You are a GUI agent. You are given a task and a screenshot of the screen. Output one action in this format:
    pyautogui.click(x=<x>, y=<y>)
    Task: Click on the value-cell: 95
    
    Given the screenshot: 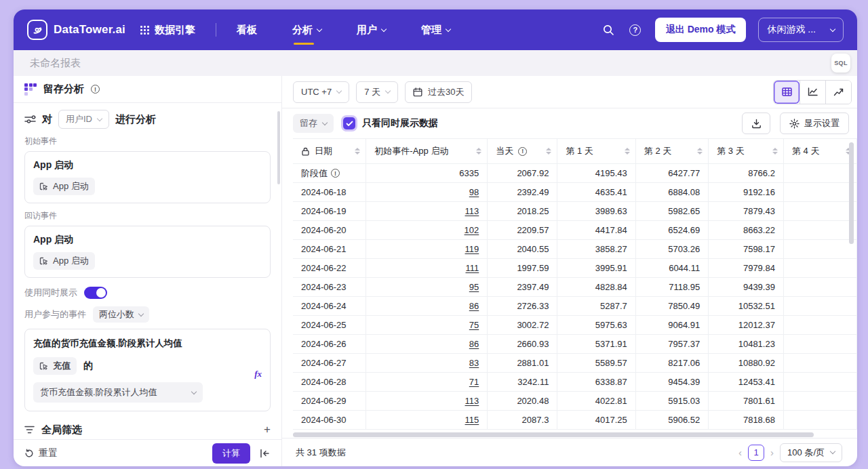 What is the action you would take?
    pyautogui.click(x=427, y=287)
    